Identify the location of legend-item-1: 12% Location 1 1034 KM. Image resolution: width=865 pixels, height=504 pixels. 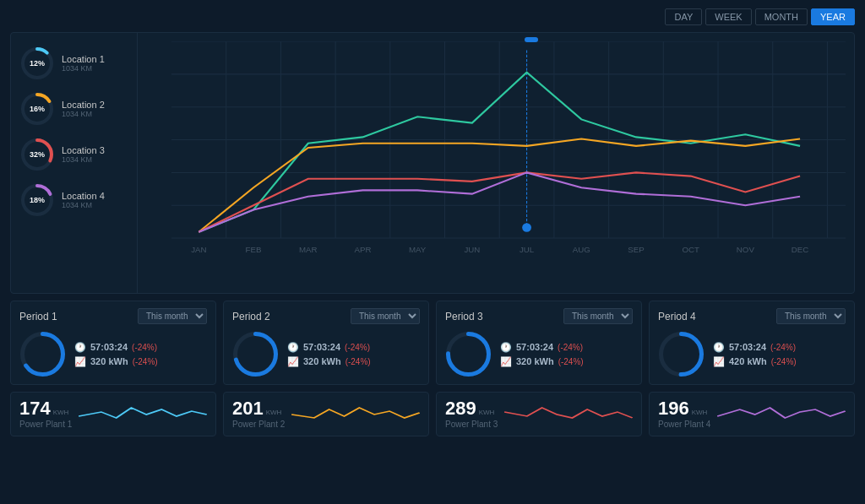
(74, 63).